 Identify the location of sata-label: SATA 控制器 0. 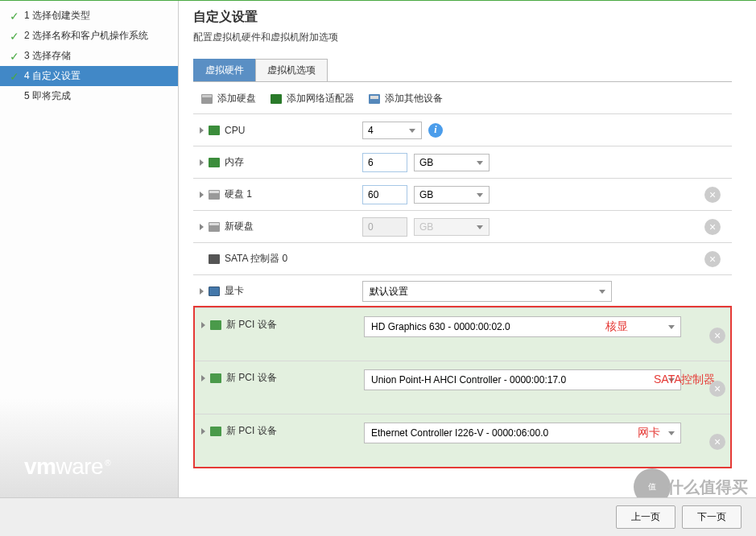
(256, 259).